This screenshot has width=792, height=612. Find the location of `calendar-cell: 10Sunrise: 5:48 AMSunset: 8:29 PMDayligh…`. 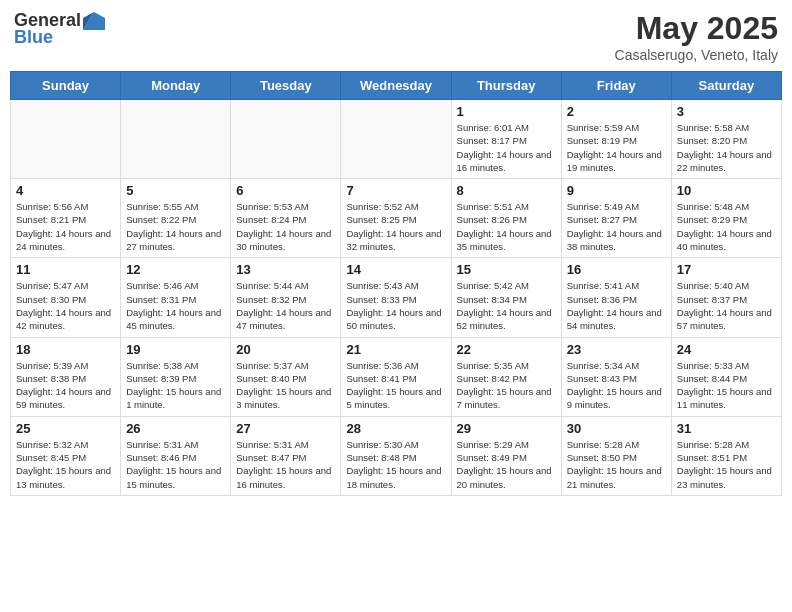

calendar-cell: 10Sunrise: 5:48 AMSunset: 8:29 PMDayligh… is located at coordinates (726, 218).